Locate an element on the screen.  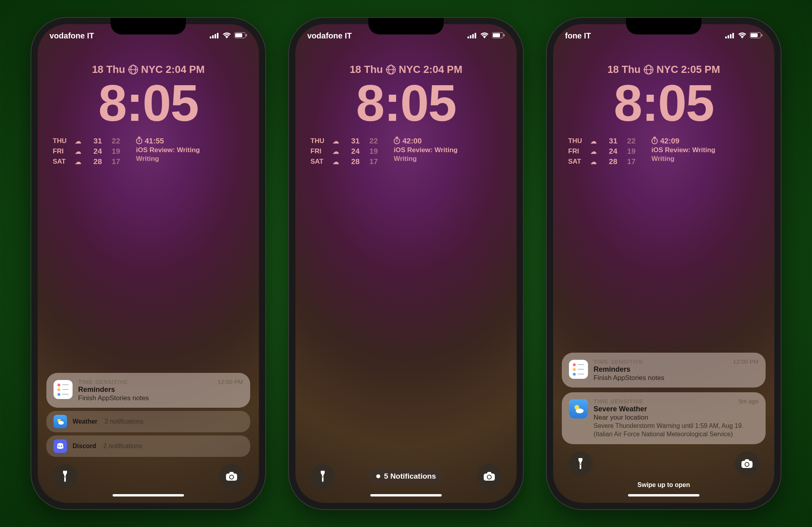
notification-count-pill: 5 Notifications is located at coordinates (406, 476).